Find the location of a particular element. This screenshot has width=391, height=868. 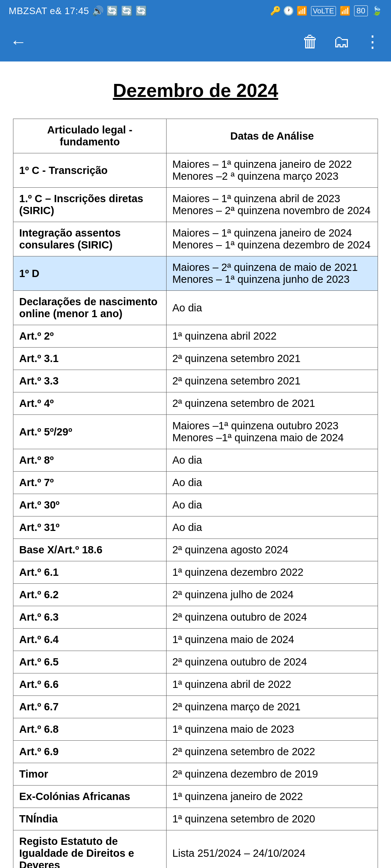

table-row: Ex-Colónias Africanas1ª quinzena janeiro… is located at coordinates (196, 797).